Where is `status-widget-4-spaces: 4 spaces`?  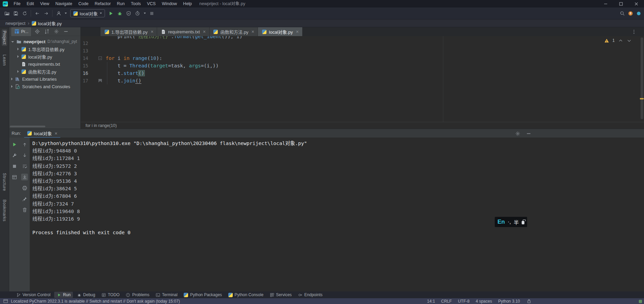
status-widget-4-spaces: 4 spaces is located at coordinates (484, 301).